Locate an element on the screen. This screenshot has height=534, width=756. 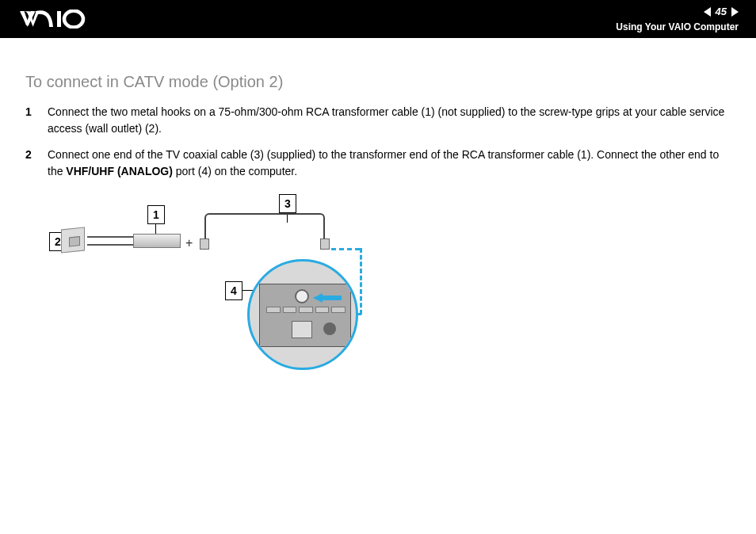
prev-page-icon is located at coordinates (707, 12).